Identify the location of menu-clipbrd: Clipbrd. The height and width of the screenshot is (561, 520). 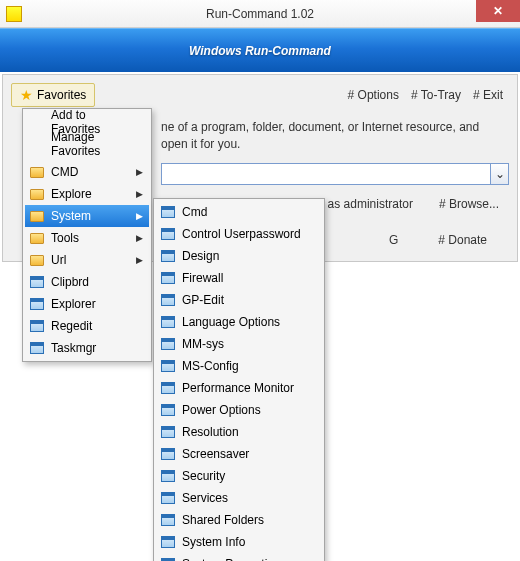
(87, 282).